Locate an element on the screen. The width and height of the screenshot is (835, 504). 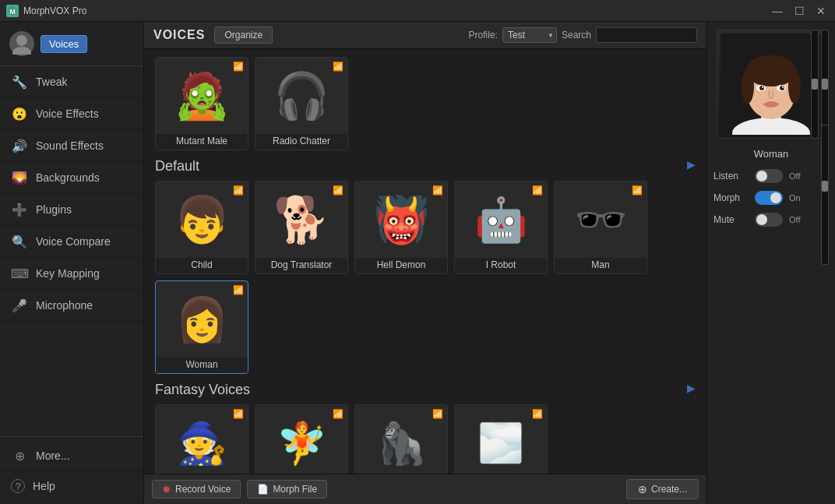
sidebar-bottom: ⊕ More... ? Help is located at coordinates (72, 471).